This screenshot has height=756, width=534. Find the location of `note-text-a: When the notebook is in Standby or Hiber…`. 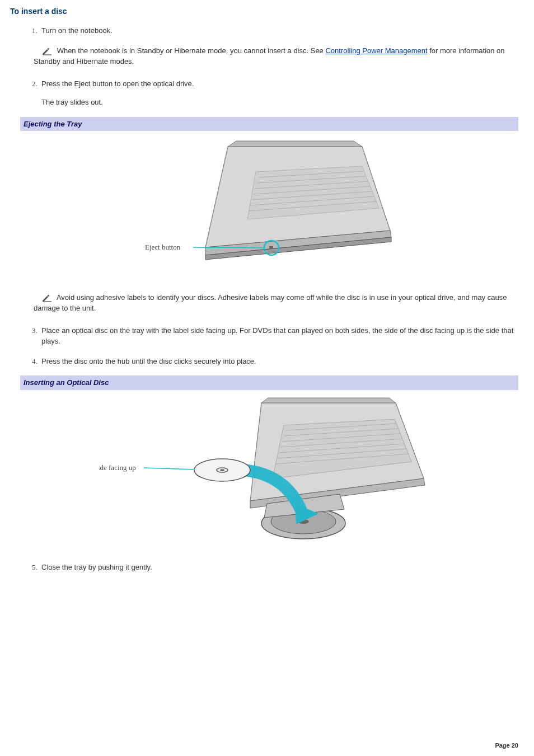

note-text-a: When the notebook is in Standby or Hiber… is located at coordinates (191, 50).